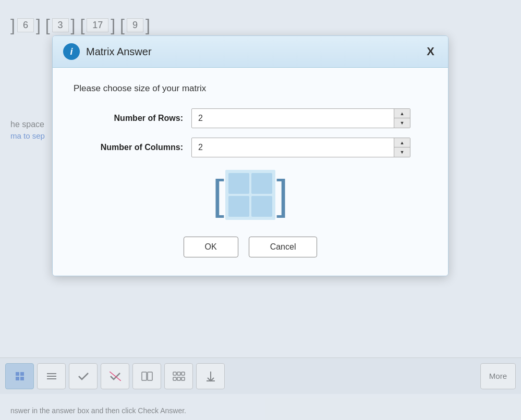  What do you see at coordinates (402, 147) in the screenshot?
I see `columns-spinner: ▲ ▼` at bounding box center [402, 147].